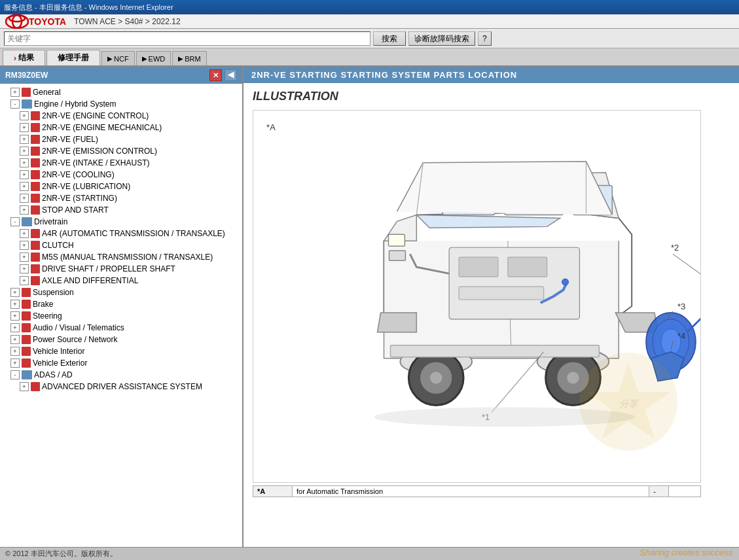 The width and height of the screenshot is (739, 560). Describe the element at coordinates (121, 281) in the screenshot. I see `tree-item-axle: + AXLE AND DIFFERENTIAL` at that location.